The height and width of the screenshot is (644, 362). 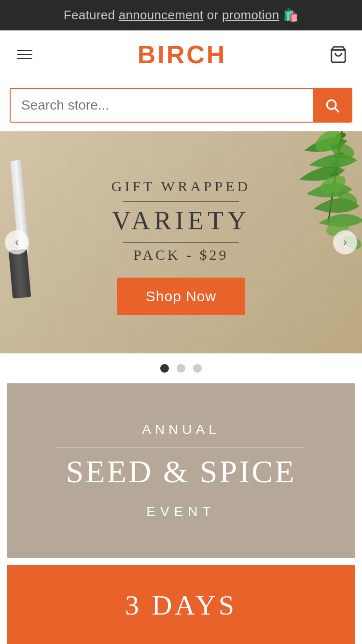 I want to click on search-input, so click(x=162, y=105).